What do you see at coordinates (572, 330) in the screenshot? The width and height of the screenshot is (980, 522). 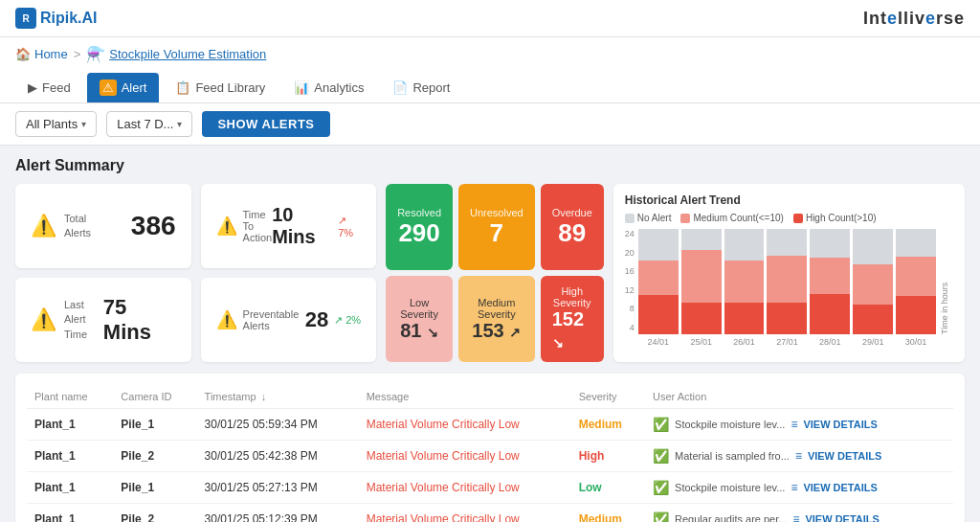 I see `high-severity-value: 152 ↘` at bounding box center [572, 330].